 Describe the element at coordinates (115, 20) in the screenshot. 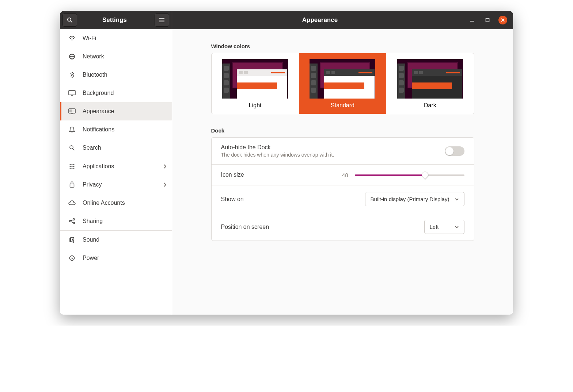

I see `sidebar-title: Settings` at that location.